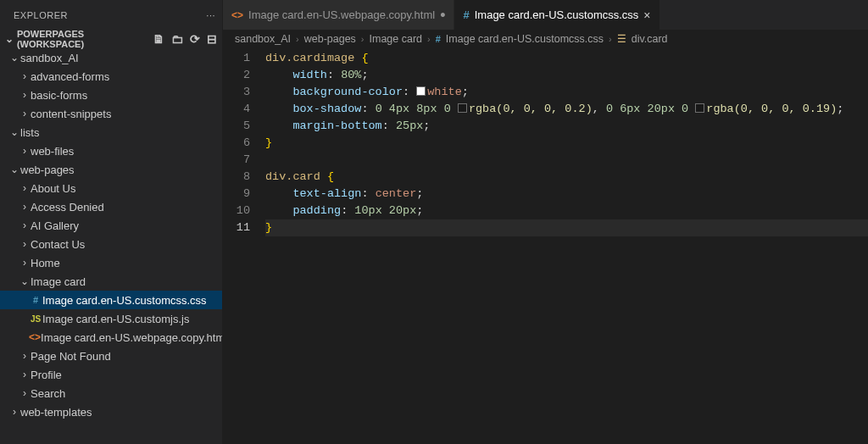 This screenshot has height=444, width=868. What do you see at coordinates (58, 244) in the screenshot?
I see `tree-label: Contact Us` at bounding box center [58, 244].